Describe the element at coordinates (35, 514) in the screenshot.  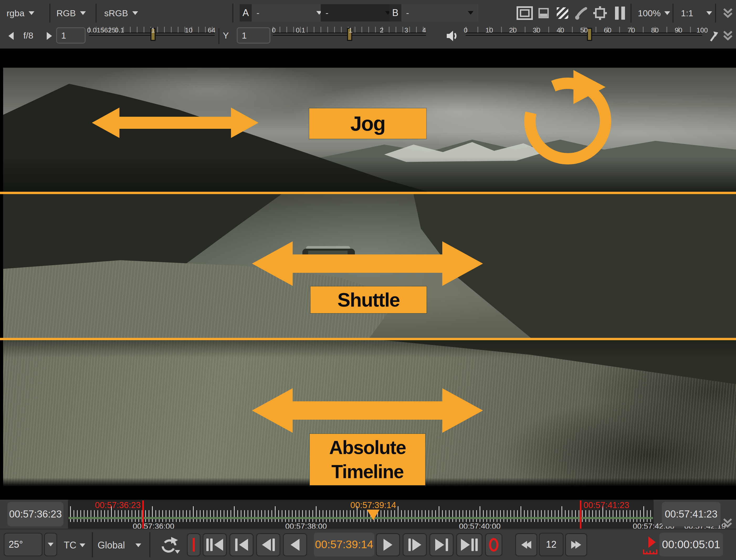
I see `in-point-display: 00:57:36:23` at that location.